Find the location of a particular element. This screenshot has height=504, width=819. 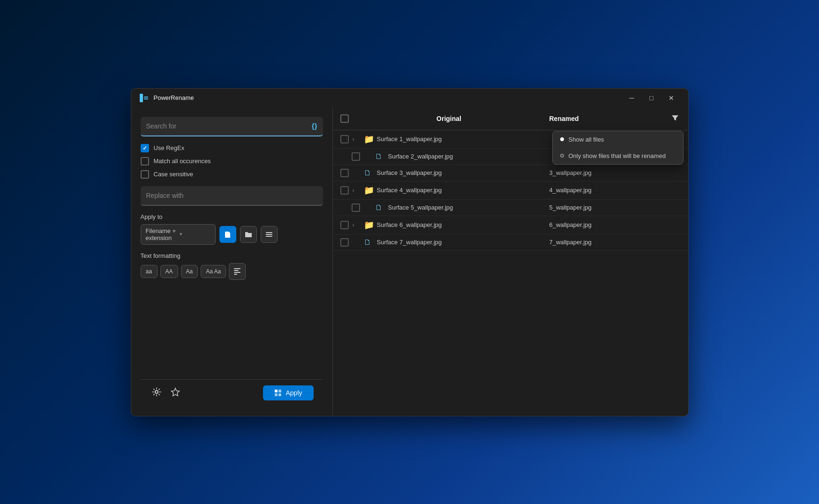

file-name: Surface 5_wallpaper.jpg is located at coordinates (467, 207).